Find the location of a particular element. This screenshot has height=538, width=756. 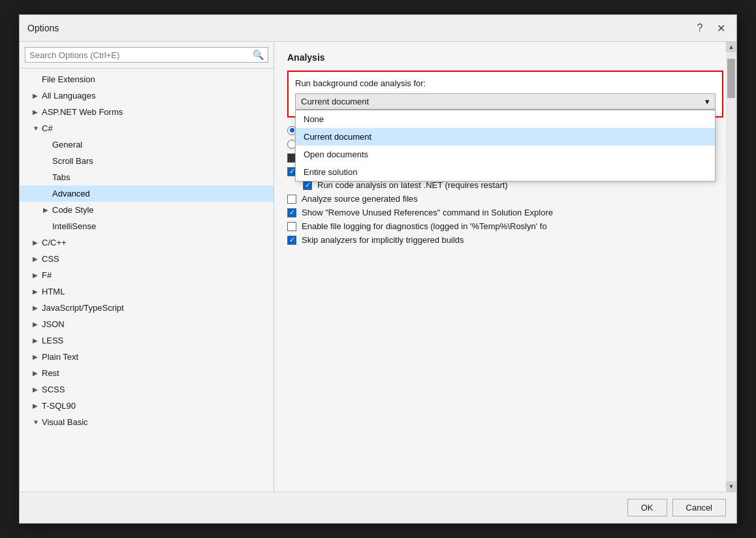

sidebar-item-file-extension: File Extension is located at coordinates (146, 80).